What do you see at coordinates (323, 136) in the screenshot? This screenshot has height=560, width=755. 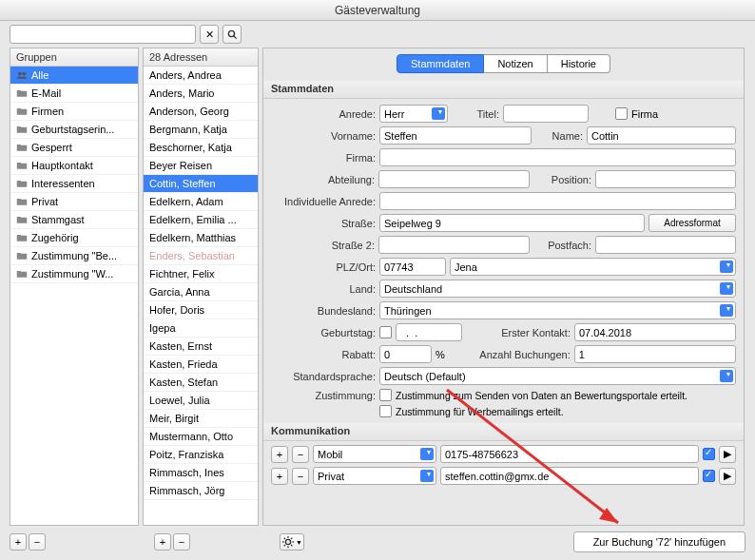 I see `vorname-label: Vorname:` at bounding box center [323, 136].